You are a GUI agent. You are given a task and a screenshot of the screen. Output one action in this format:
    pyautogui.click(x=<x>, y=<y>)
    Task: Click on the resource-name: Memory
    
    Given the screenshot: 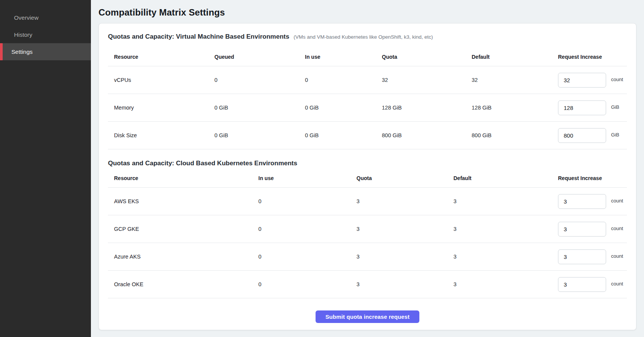 What is the action you would take?
    pyautogui.click(x=164, y=108)
    